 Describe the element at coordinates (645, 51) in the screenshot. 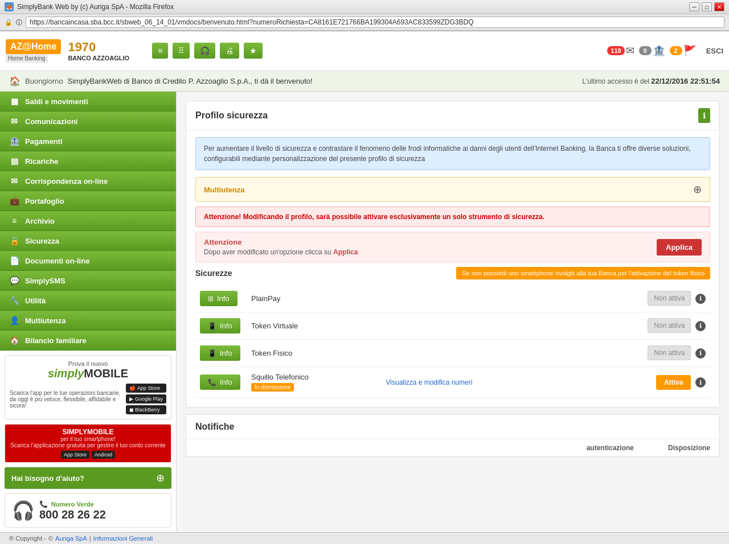

I see `badge-count-white: 0` at that location.